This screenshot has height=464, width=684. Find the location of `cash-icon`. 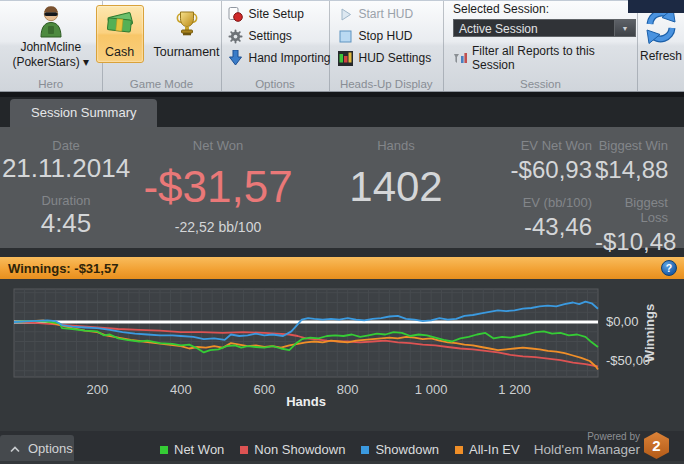

cash-icon is located at coordinates (120, 26).